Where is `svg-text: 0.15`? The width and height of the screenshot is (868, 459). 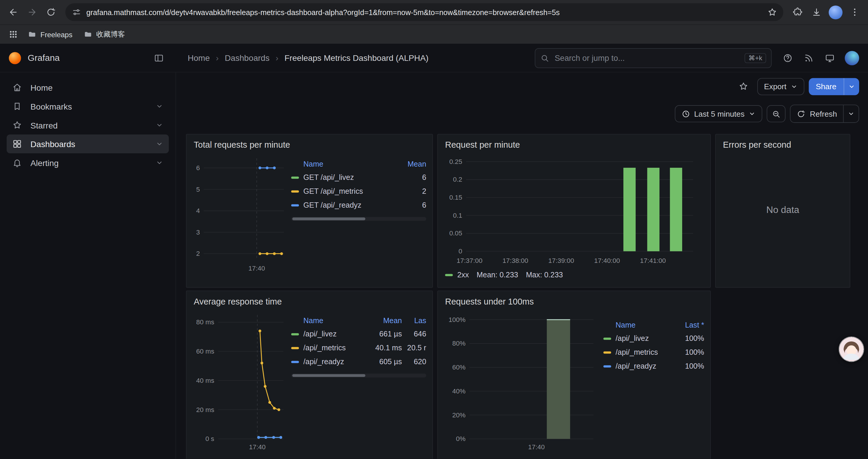
svg-text: 0.15 is located at coordinates (456, 197).